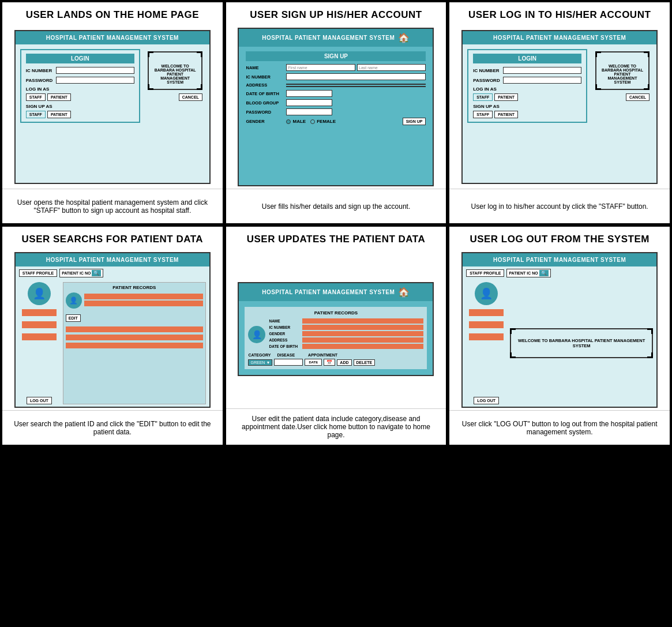 The image size is (672, 627). Describe the element at coordinates (296, 121) in the screenshot. I see `signup-male-option: MALE` at that location.